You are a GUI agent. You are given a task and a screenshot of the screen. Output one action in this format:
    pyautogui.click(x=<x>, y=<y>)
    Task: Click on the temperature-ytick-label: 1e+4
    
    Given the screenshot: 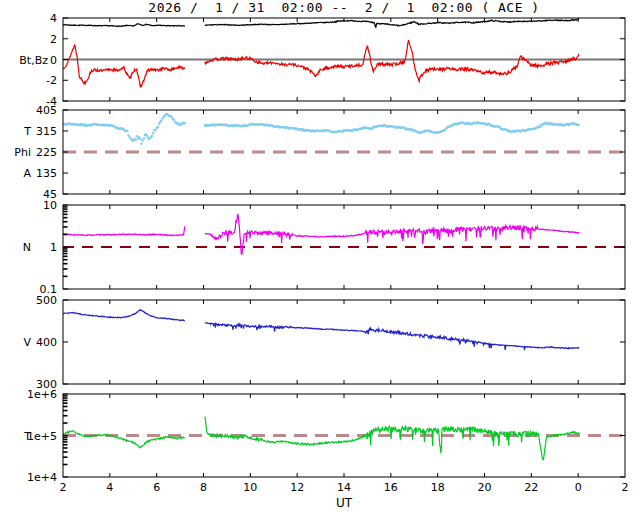 What is the action you would take?
    pyautogui.click(x=42, y=478)
    